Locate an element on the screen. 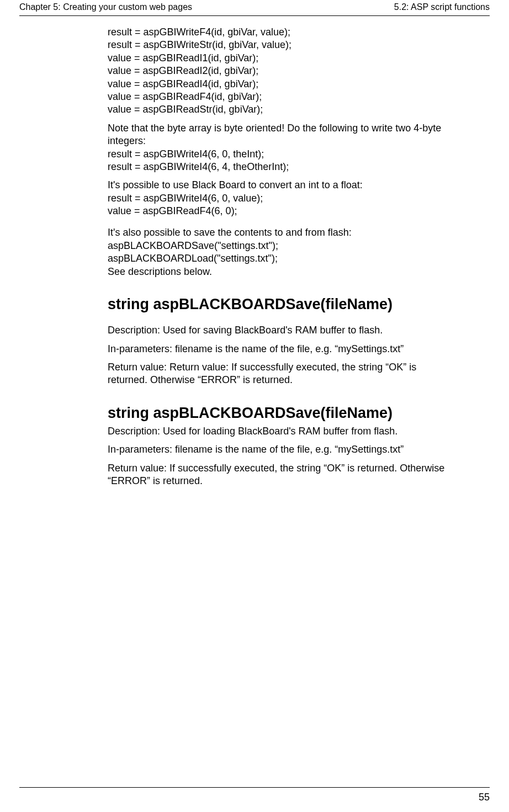  header-right: 5.2: ASP script functions is located at coordinates (442, 7).